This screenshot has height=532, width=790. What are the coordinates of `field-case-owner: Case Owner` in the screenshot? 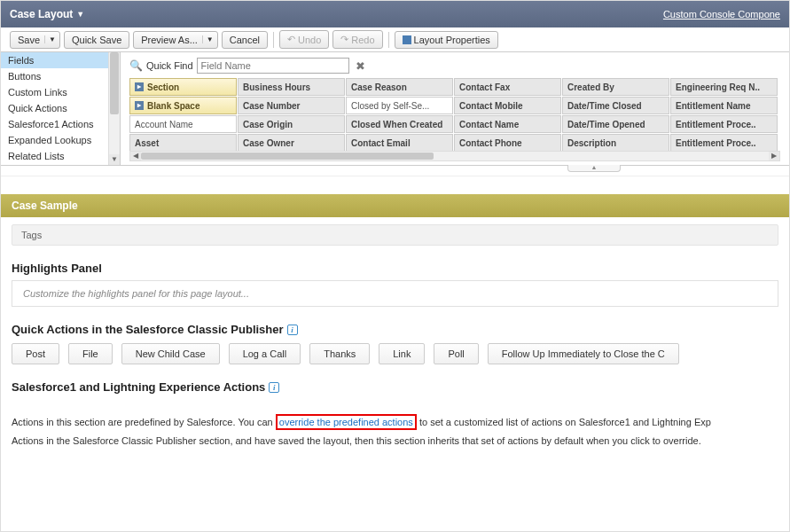 It's located at (291, 143).